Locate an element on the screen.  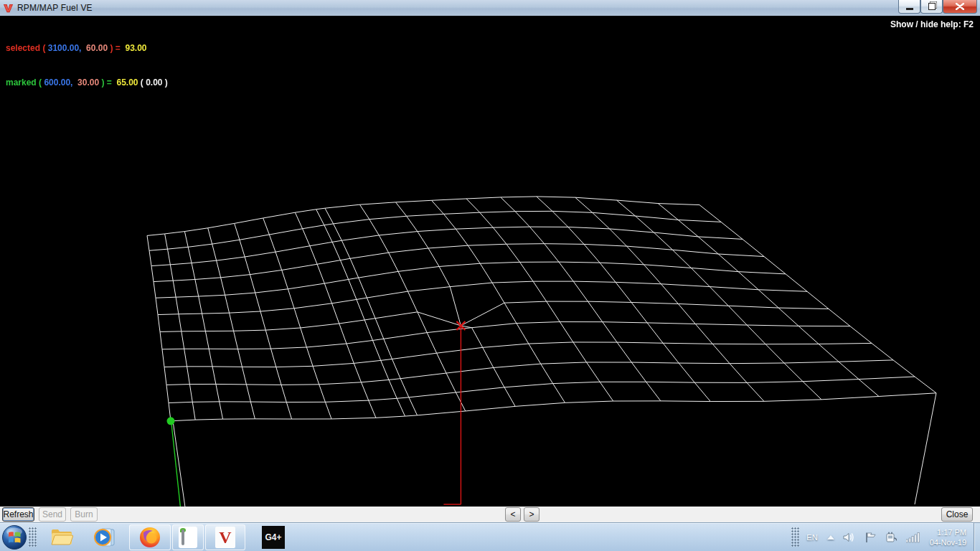
vemstune-icon: V is located at coordinates (225, 537).